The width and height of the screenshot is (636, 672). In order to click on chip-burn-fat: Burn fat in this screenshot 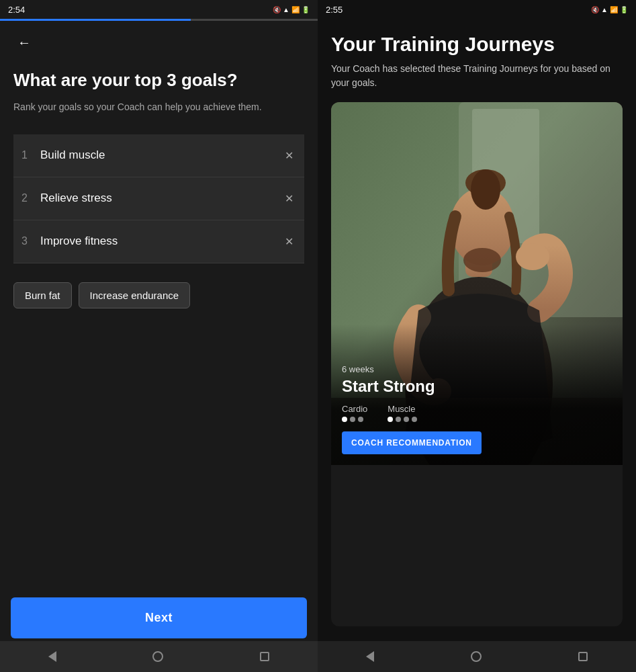, I will do `click(43, 296)`.